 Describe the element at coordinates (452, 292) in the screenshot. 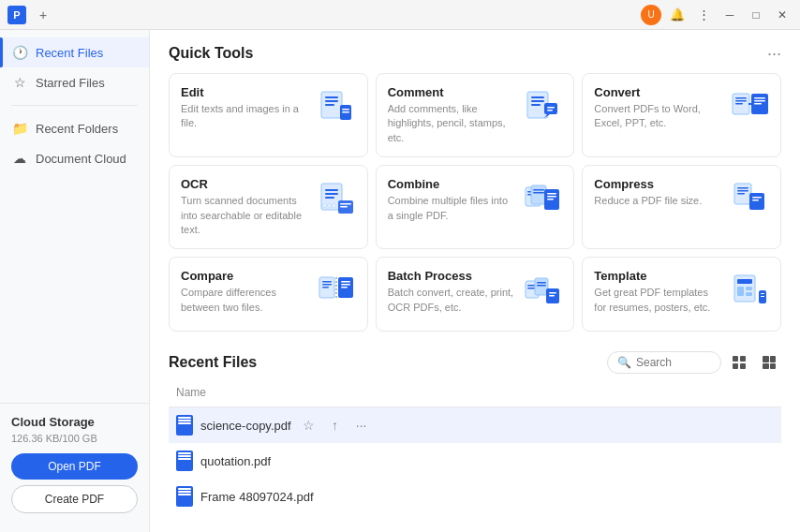

I see `tool-info-batch-process: Batch Process Batch convert, create, pri…` at that location.